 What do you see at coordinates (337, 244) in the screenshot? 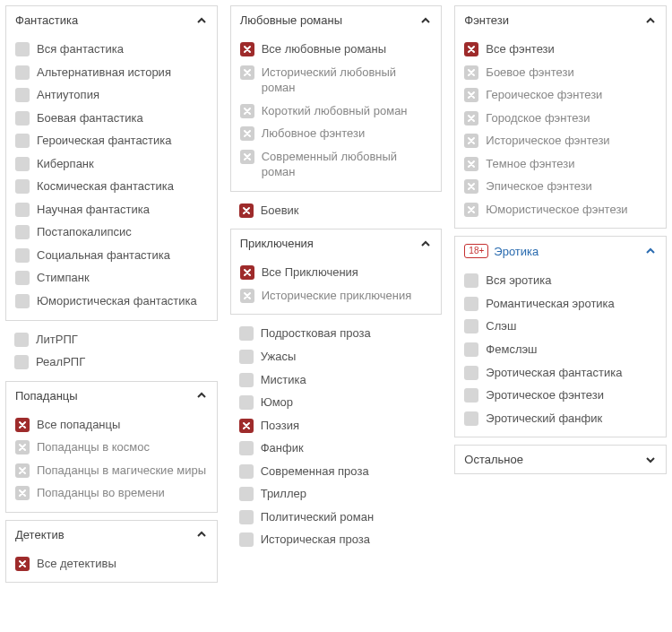
I see `panel-header-priklyucheniya: Приключения` at bounding box center [337, 244].